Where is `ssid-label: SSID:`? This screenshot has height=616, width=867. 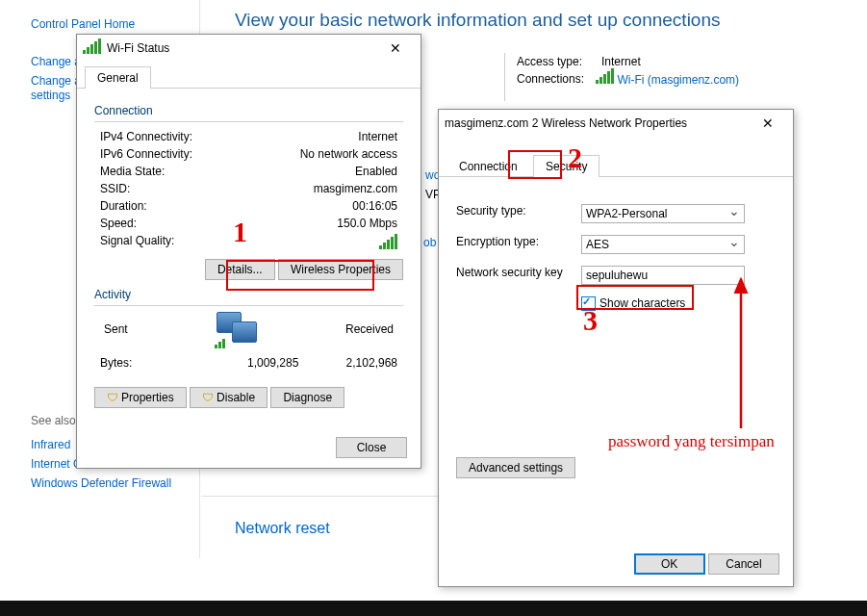 ssid-label: SSID: is located at coordinates (115, 189).